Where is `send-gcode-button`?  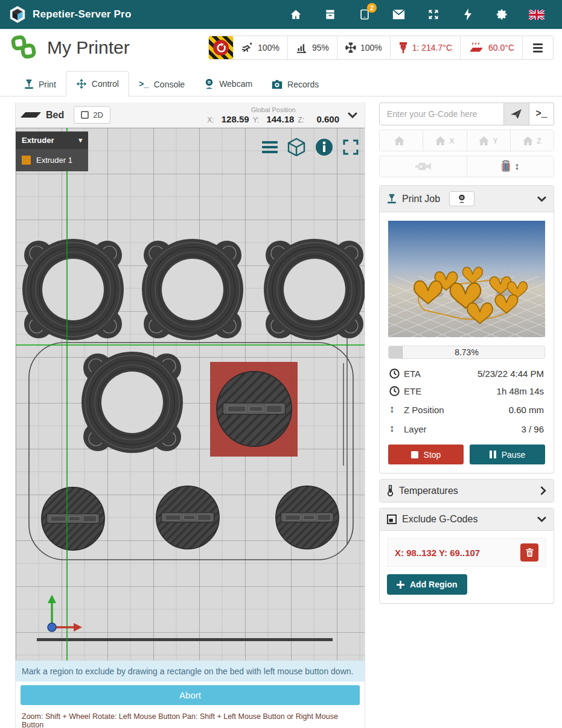
send-gcode-button is located at coordinates (517, 114).